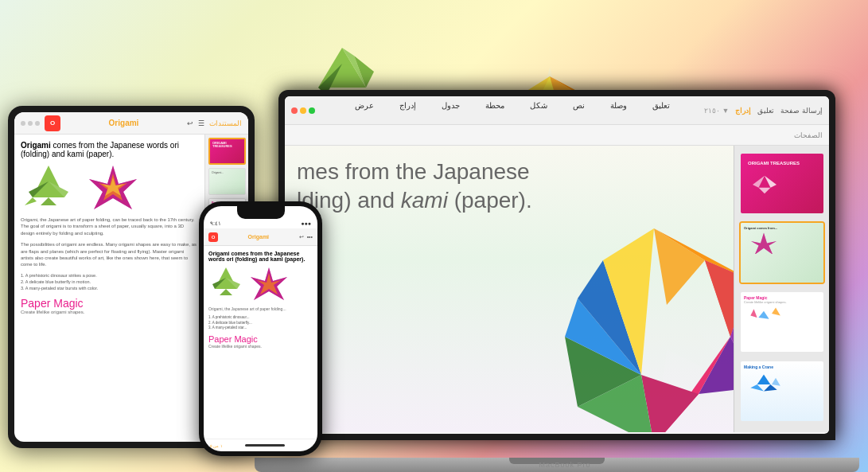 The image size is (868, 472). What do you see at coordinates (228, 181) in the screenshot?
I see `tablet-thumb-2: Origami...` at bounding box center [228, 181].